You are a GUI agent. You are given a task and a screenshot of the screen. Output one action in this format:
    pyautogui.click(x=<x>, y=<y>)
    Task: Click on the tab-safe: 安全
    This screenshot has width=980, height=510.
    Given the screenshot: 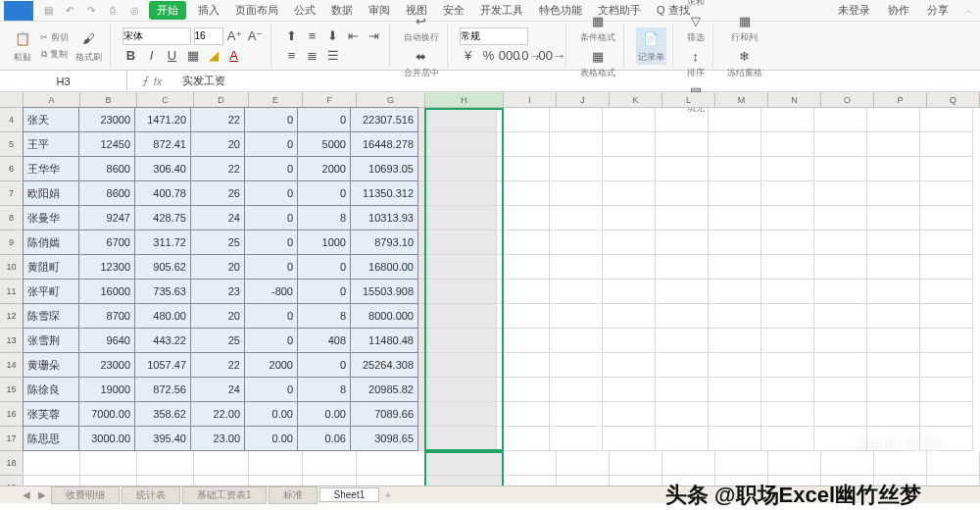 What is the action you would take?
    pyautogui.click(x=454, y=10)
    